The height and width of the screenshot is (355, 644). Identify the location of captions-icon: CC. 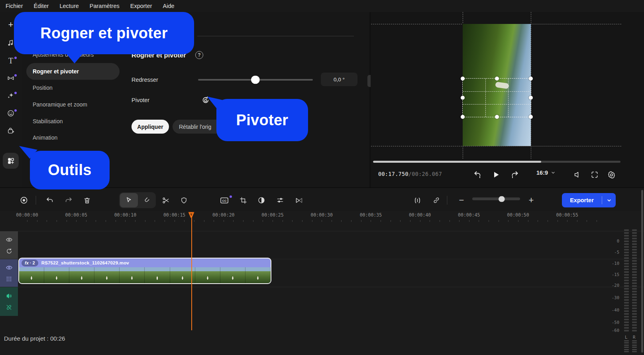
(224, 200).